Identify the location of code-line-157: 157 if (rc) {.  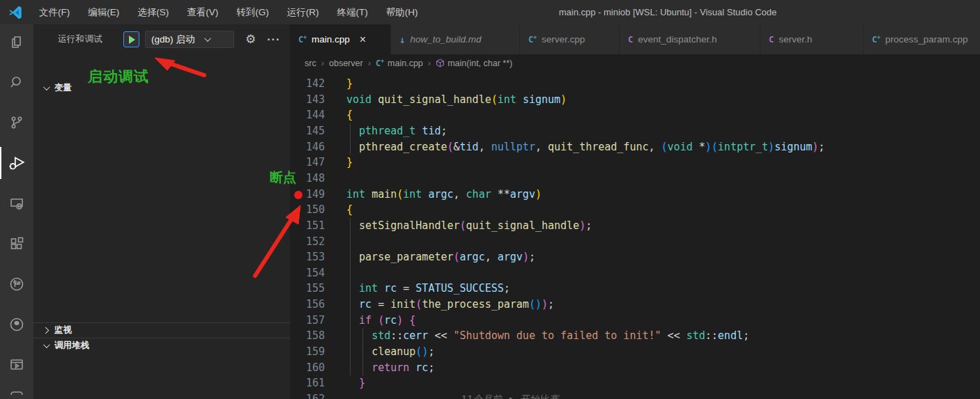
(635, 320).